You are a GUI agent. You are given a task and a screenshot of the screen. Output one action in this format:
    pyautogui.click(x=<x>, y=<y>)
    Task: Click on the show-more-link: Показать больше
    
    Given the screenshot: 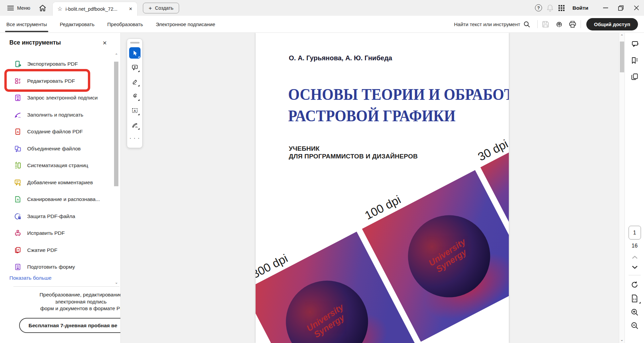 What is the action you would take?
    pyautogui.click(x=31, y=278)
    